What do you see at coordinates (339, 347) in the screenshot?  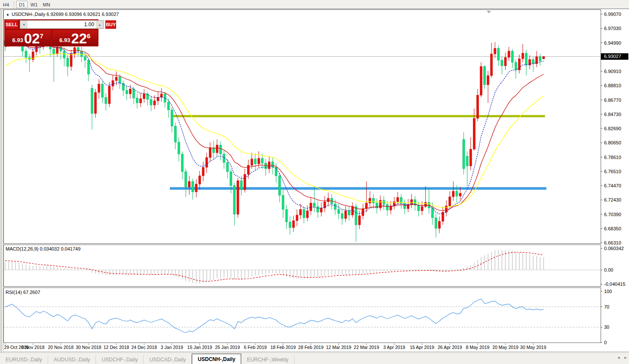 I see `svg-text: 12 Mar 2019` at bounding box center [339, 347].